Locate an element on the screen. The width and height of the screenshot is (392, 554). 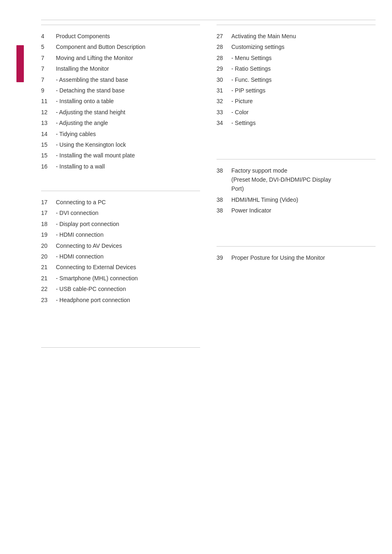
toc-entry: 30 - Func. Settings is located at coordinates (296, 80).